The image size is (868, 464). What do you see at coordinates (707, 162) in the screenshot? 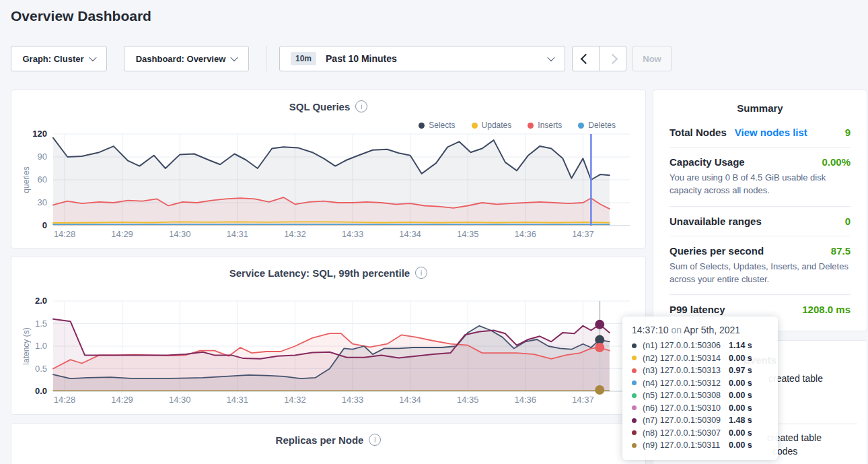
I see `capacity-usage-label: Capacity Usage` at bounding box center [707, 162].